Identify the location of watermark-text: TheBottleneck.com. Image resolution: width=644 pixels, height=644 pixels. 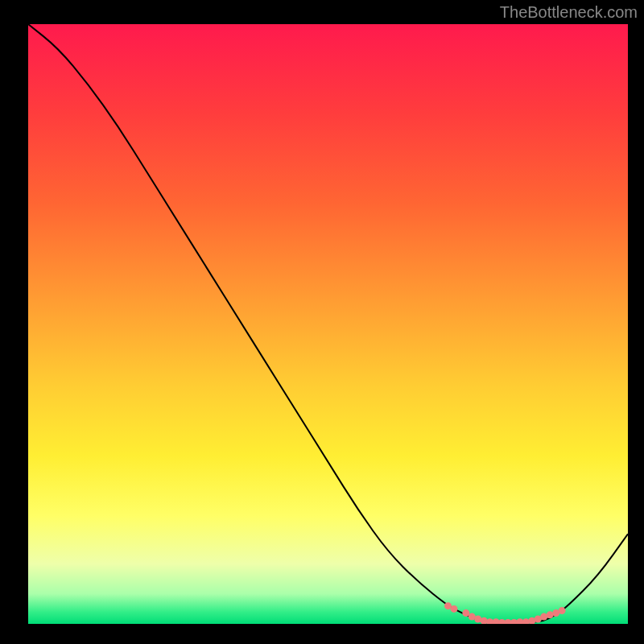
(568, 13).